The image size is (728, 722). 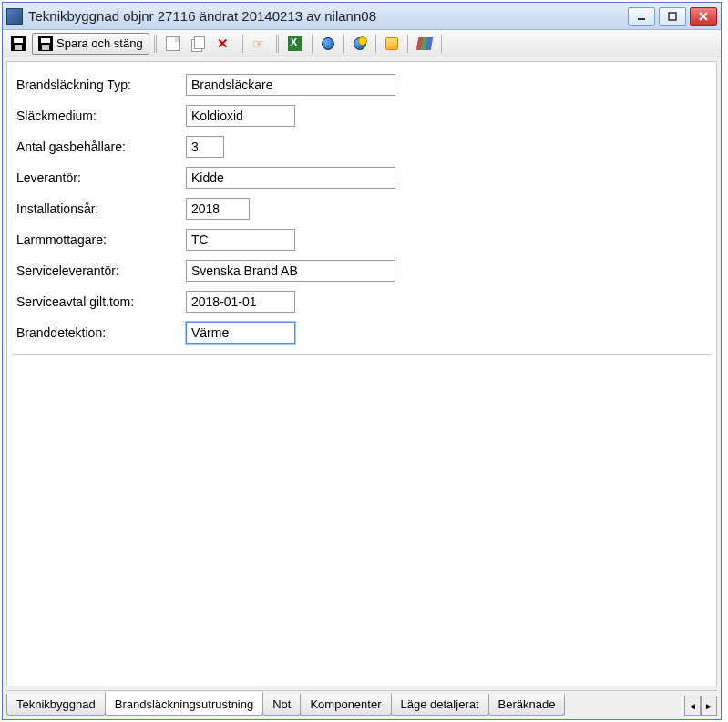 I want to click on point-button: ☞, so click(x=260, y=44).